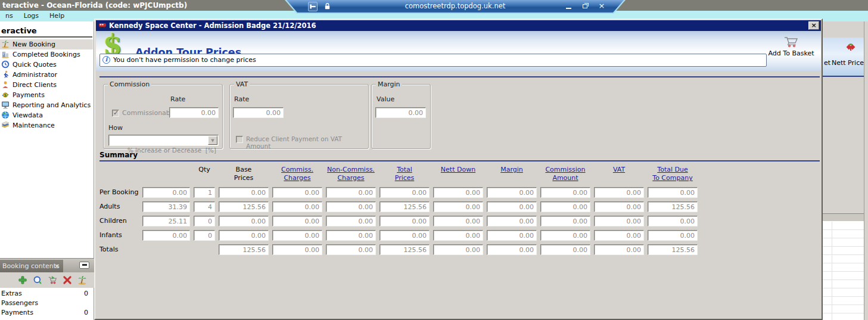 This screenshot has height=320, width=868. I want to click on delete-icon, so click(67, 280).